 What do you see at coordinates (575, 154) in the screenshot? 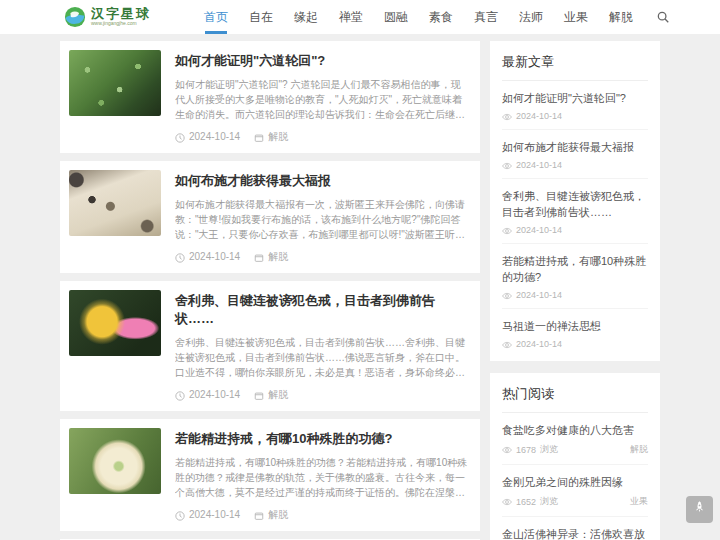
I see `latest-item: 如何布施才能获得最大福报 2024-10-14` at bounding box center [575, 154].